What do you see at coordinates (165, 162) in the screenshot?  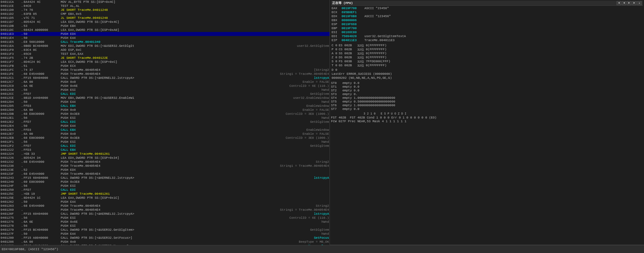 I see `table-row: 0401232 . 68 E4544000 PUSH TraceMe.00405…` at bounding box center [165, 162].